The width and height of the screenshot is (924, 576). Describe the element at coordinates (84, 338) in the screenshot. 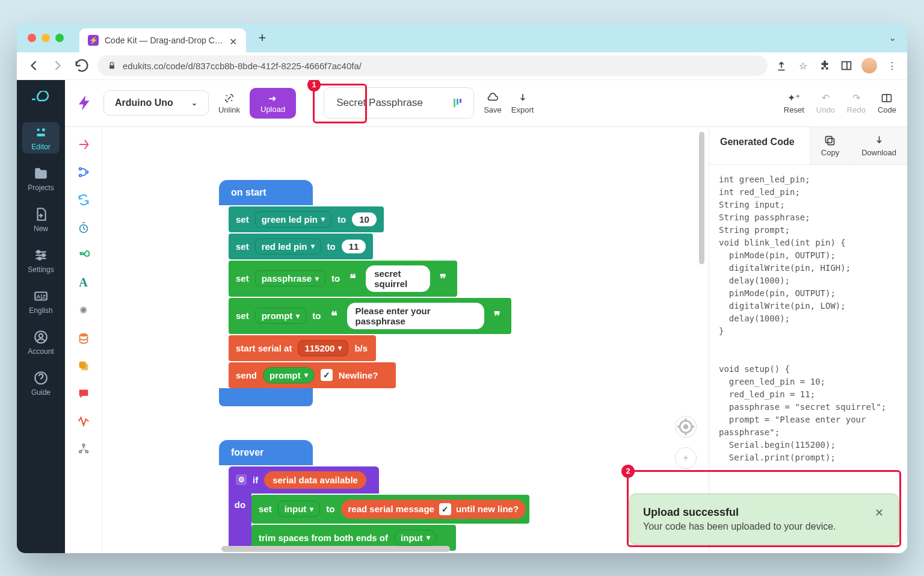

I see `cat-db-icon` at that location.